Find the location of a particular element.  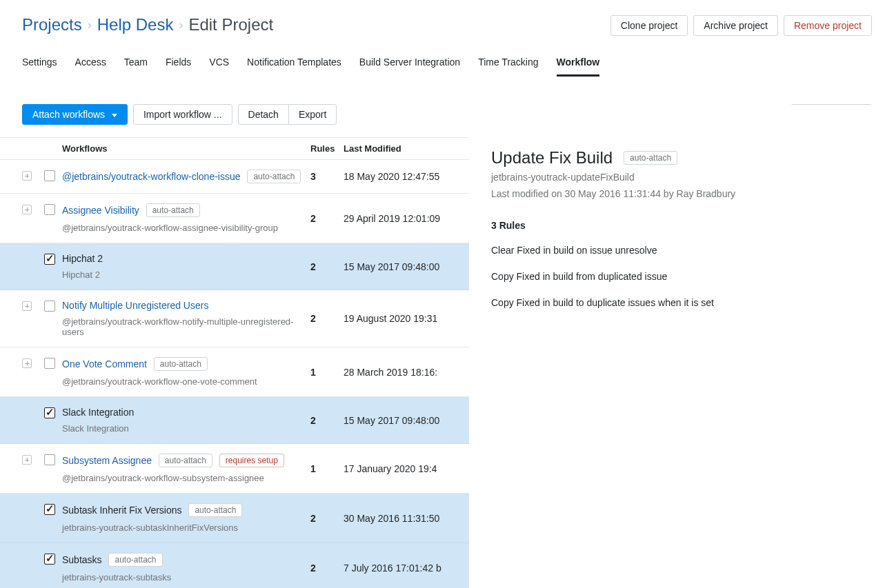

chevron-down-icon is located at coordinates (115, 116).